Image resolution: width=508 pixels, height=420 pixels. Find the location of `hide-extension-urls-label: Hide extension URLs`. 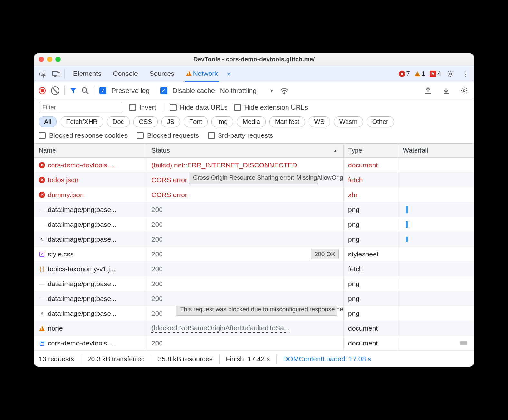

hide-extension-urls-label: Hide extension URLs is located at coordinates (276, 107).